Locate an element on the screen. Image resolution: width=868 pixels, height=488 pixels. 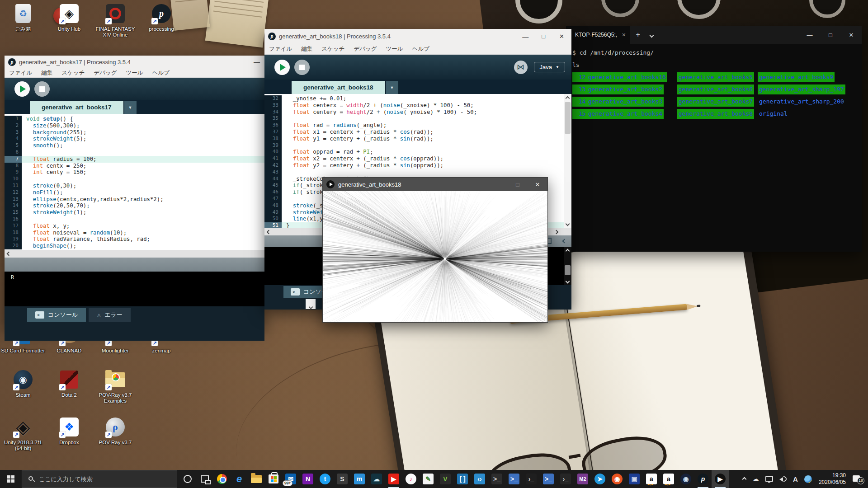
display-icon is located at coordinates (769, 479).